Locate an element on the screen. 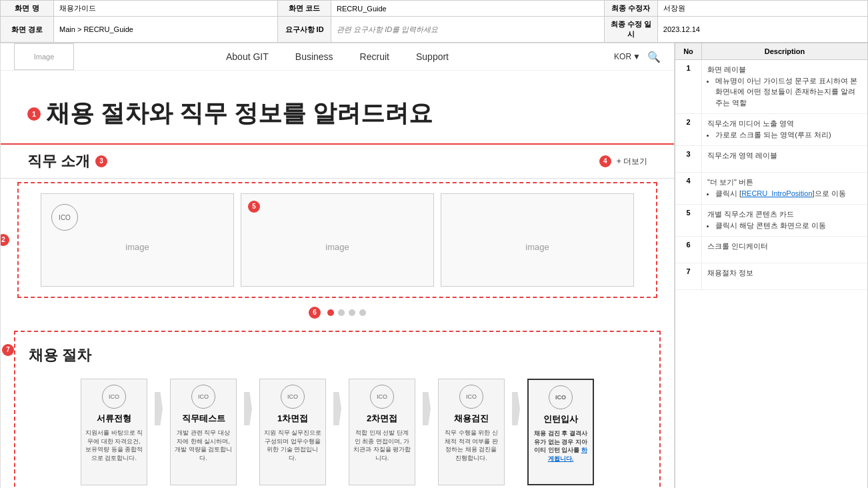 This screenshot has height=488, width=868. screen-name-value: 채용가이드 is located at coordinates (166, 9).